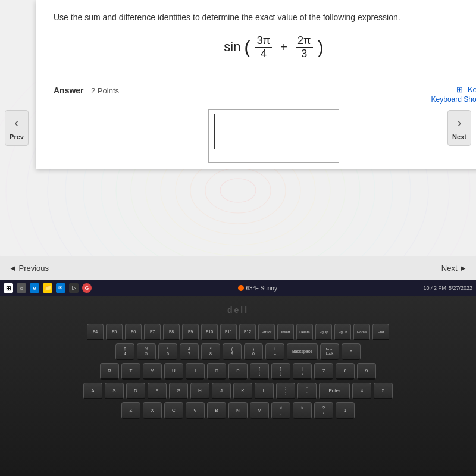 The width and height of the screenshot is (476, 476). Describe the element at coordinates (171, 332) in the screenshot. I see `key-f8: F8` at that location.